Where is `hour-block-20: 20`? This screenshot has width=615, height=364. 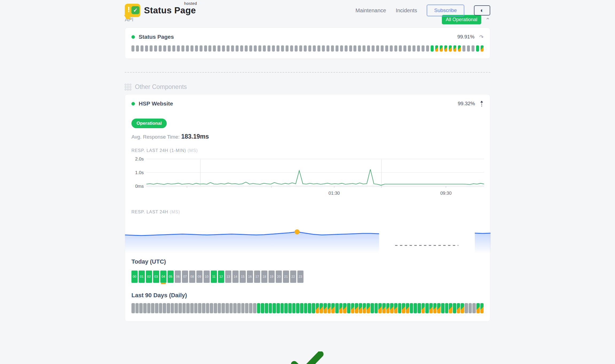 hour-block-20: 20 is located at coordinates (279, 277).